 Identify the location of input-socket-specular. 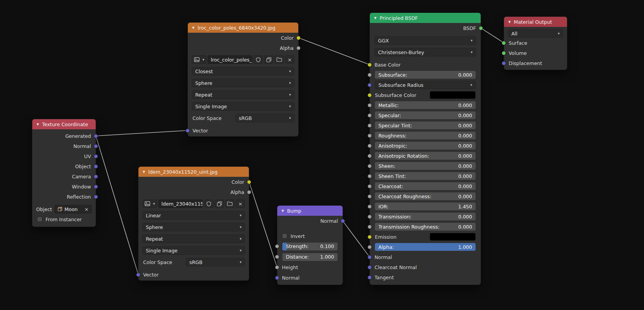
(369, 115).